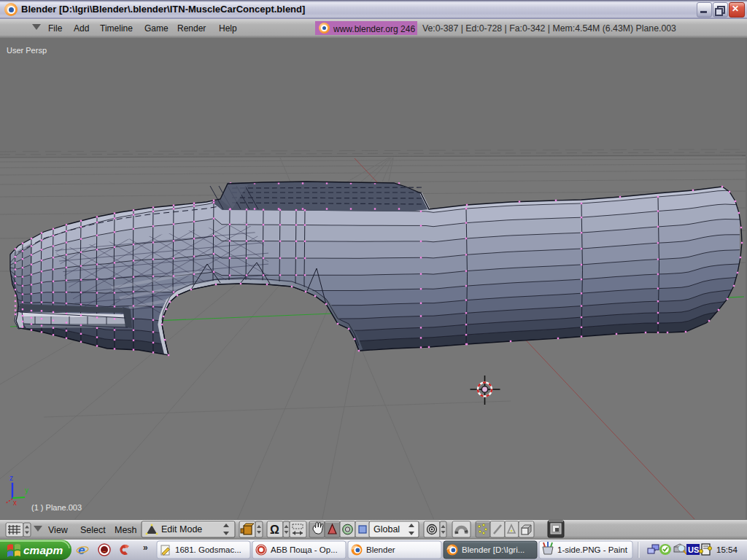  Describe the element at coordinates (26, 490) in the screenshot. I see `svg-text: y` at that location.